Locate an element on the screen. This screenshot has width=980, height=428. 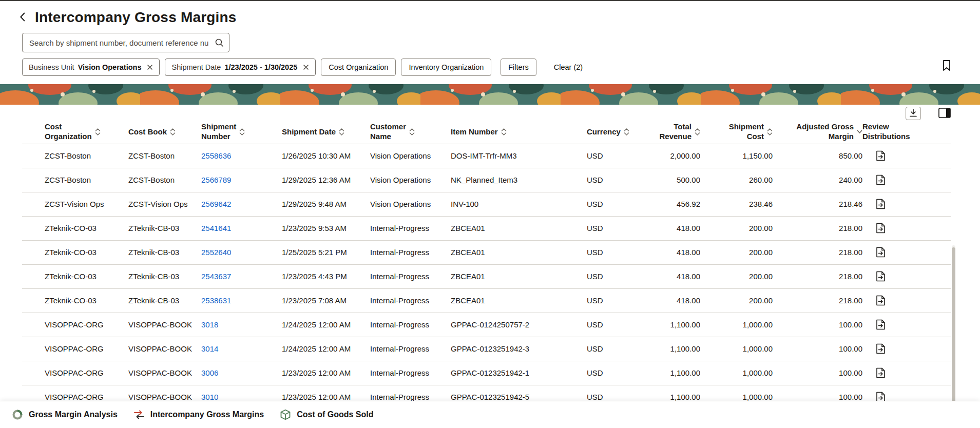
column-header-adjusted-gross-margin: Adjusted GrossMargin is located at coordinates (817, 132).